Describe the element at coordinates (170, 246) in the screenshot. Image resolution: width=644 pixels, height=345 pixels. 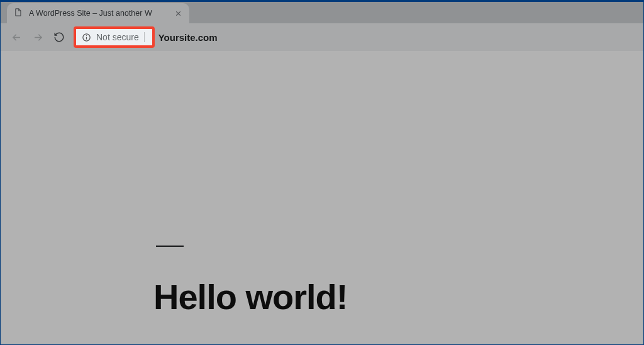
I see `heading-rule` at that location.